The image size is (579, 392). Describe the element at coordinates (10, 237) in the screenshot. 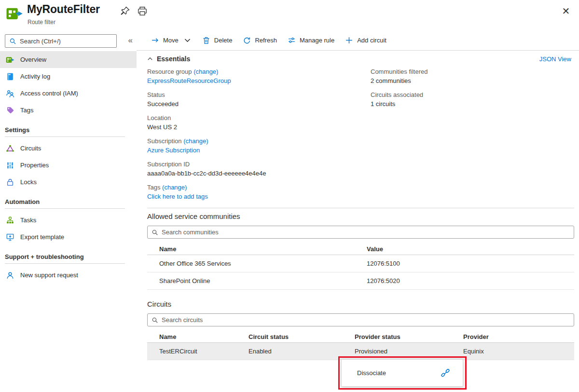

I see `export-template-icon` at that location.